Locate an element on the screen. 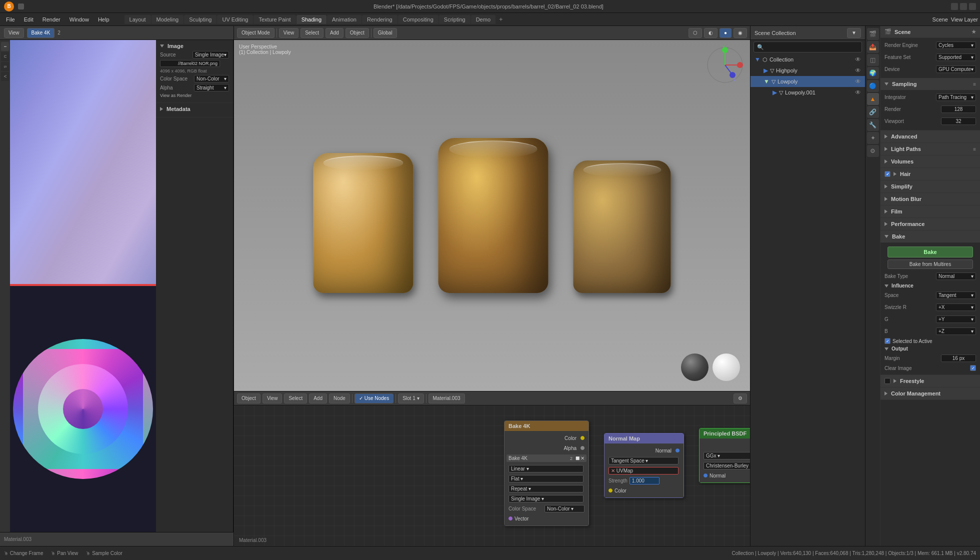  node-add-btn: Add is located at coordinates (318, 398).